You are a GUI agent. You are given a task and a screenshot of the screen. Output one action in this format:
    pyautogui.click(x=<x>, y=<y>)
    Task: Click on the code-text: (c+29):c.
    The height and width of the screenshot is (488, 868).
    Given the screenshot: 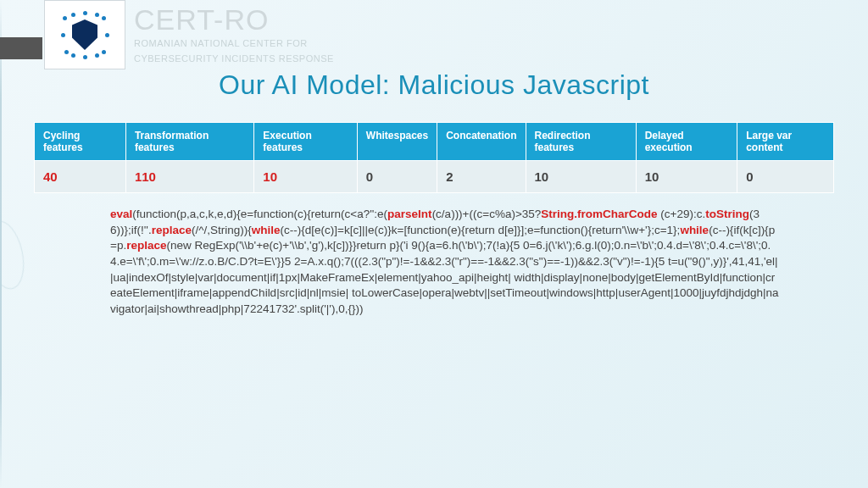 What is the action you would take?
    pyautogui.click(x=682, y=214)
    